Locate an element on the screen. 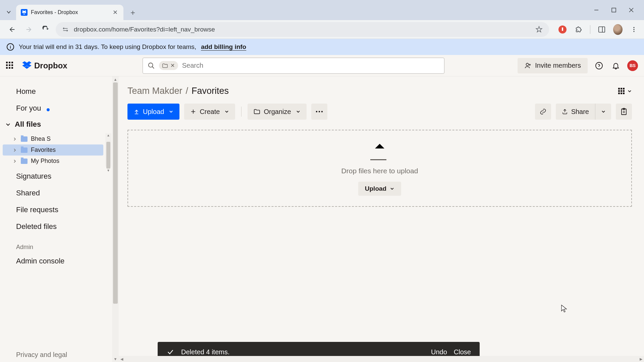 Image resolution: width=644 pixels, height=362 pixels. ellipsis-icon is located at coordinates (319, 112).